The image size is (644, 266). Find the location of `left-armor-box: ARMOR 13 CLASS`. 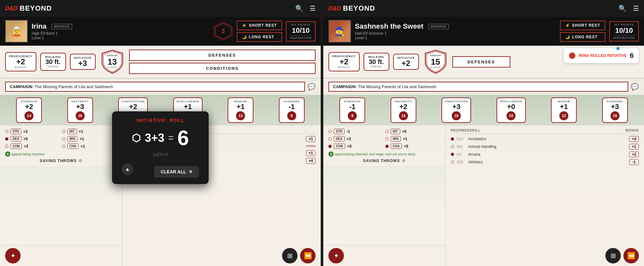

left-armor-box: ARMOR 13 CLASS is located at coordinates (112, 62).